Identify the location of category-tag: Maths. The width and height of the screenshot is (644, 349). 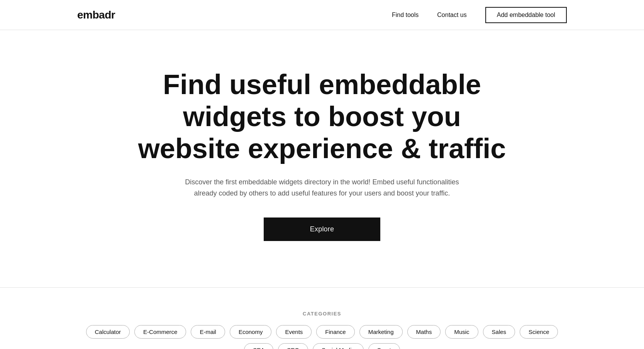
(424, 332).